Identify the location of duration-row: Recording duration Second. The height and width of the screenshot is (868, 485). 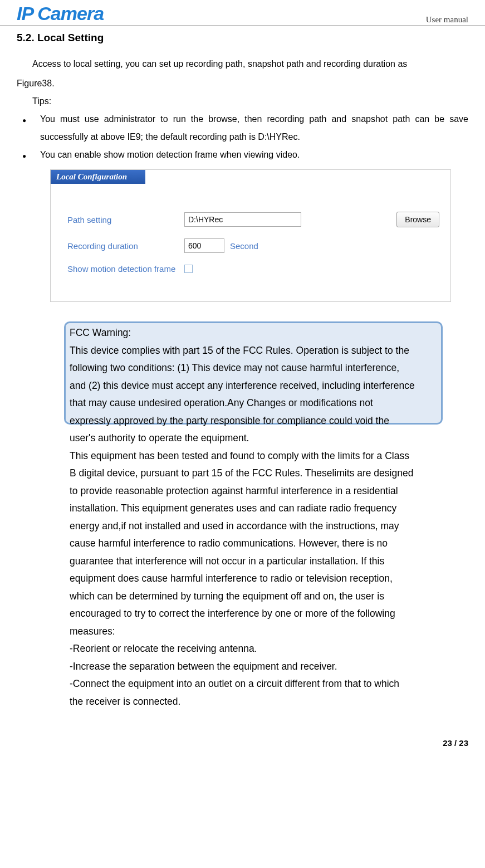
(253, 246).